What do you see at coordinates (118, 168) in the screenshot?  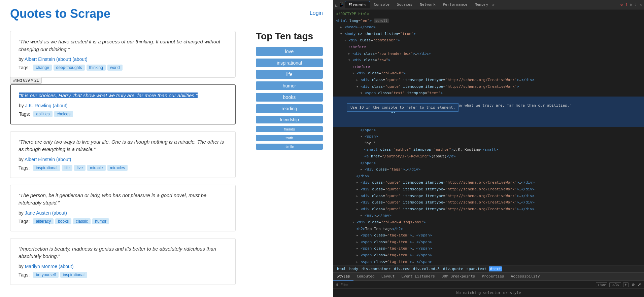 I see `tag-miracles: miracles` at bounding box center [118, 168].